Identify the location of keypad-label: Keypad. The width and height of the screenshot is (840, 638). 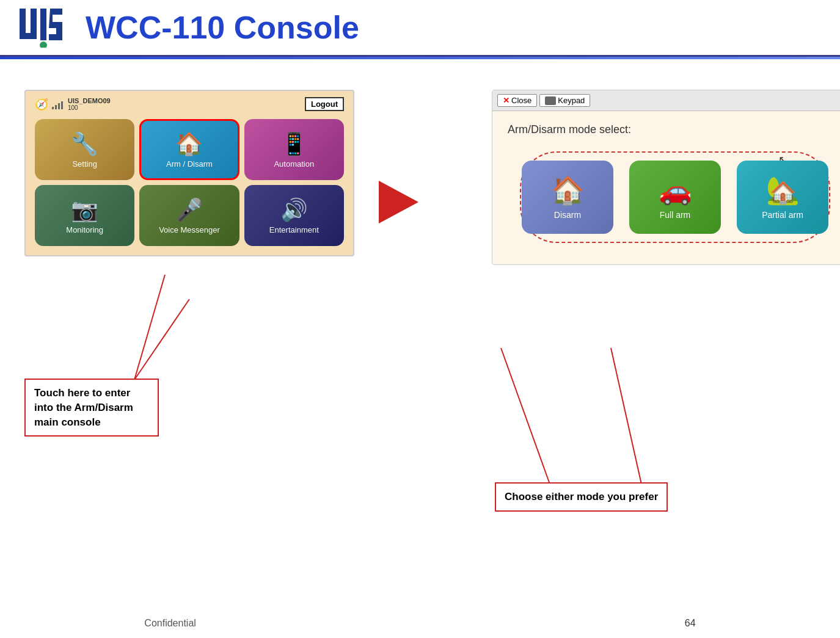
(571, 100).